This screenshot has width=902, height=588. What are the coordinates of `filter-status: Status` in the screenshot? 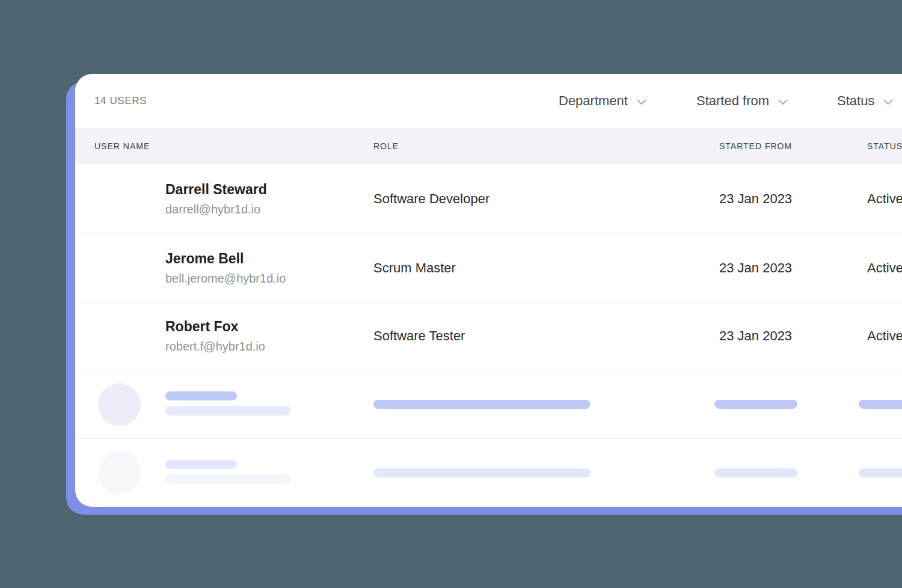 It's located at (865, 101).